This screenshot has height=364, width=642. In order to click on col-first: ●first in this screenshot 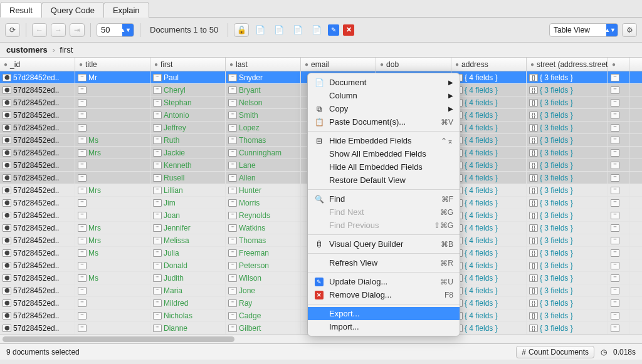, I will do `click(188, 64)`.